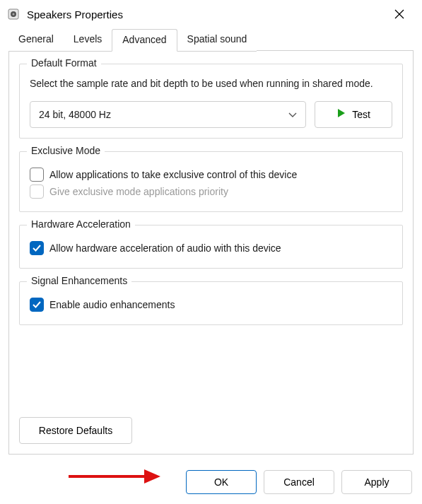 This screenshot has width=422, height=504. What do you see at coordinates (144, 40) in the screenshot?
I see `tab-advanced: Advanced` at bounding box center [144, 40].